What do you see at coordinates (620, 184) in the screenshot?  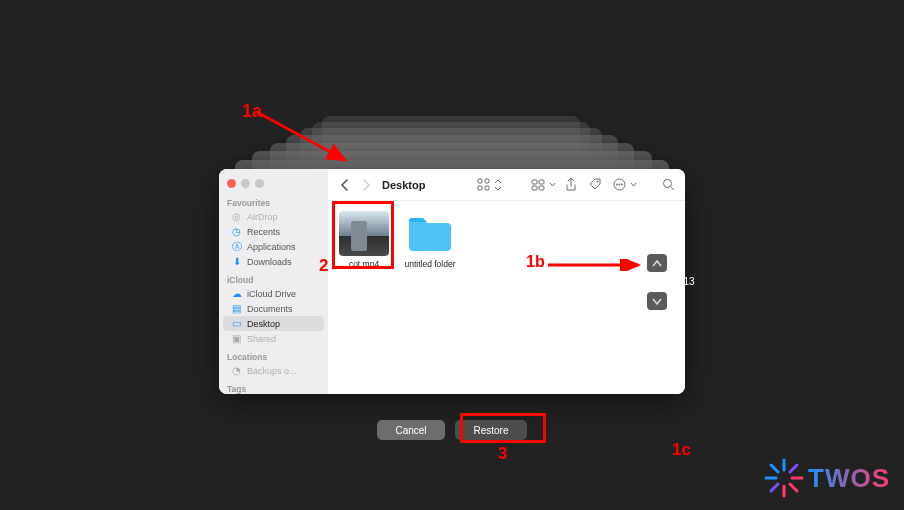 I see `ellipsis-circle-icon` at bounding box center [620, 184].